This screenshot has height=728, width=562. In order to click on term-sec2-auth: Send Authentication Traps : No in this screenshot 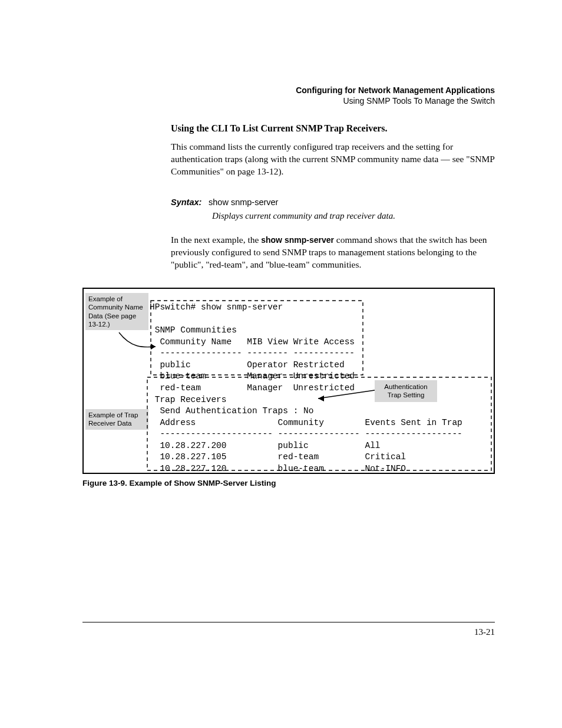, I will do `click(232, 411)`.